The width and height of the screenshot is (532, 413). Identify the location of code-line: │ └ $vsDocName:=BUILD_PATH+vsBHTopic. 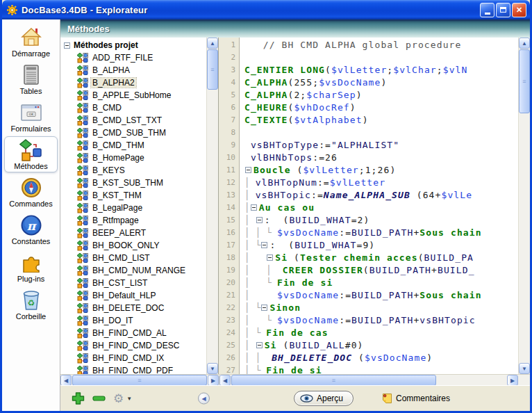
(381, 321).